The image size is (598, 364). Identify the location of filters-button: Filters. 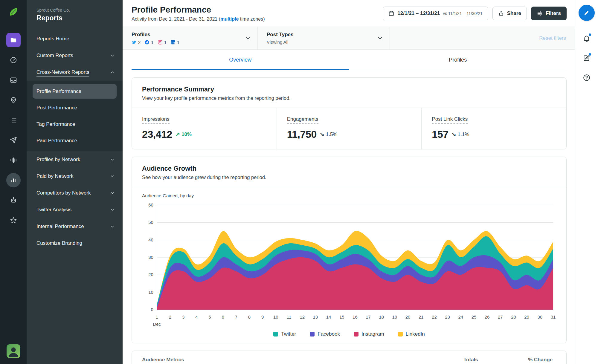
(549, 13).